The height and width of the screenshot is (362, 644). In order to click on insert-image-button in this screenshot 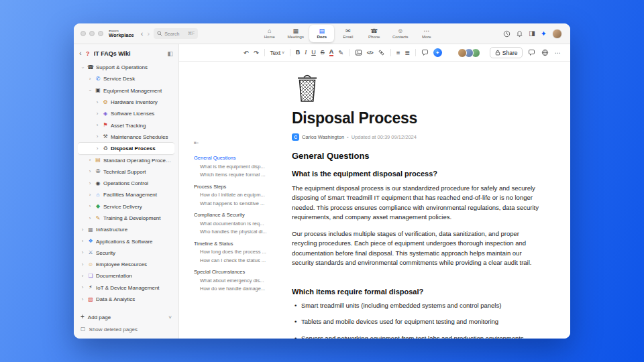, I will do `click(358, 52)`.